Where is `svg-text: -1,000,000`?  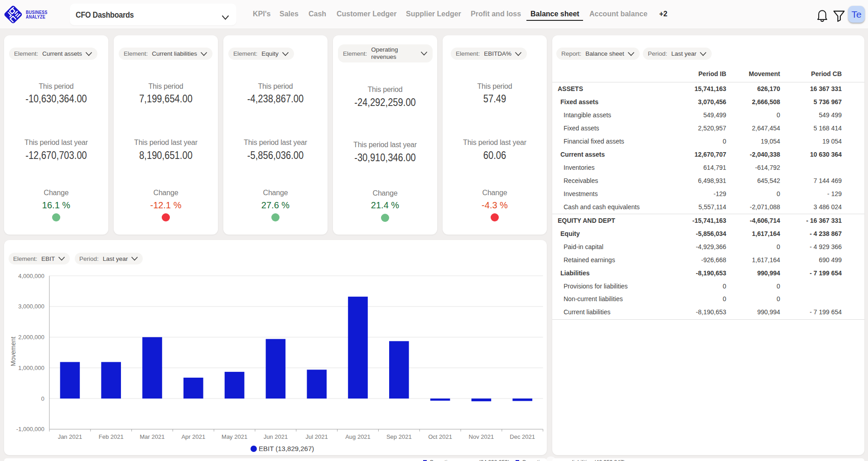 svg-text: -1,000,000 is located at coordinates (30, 429).